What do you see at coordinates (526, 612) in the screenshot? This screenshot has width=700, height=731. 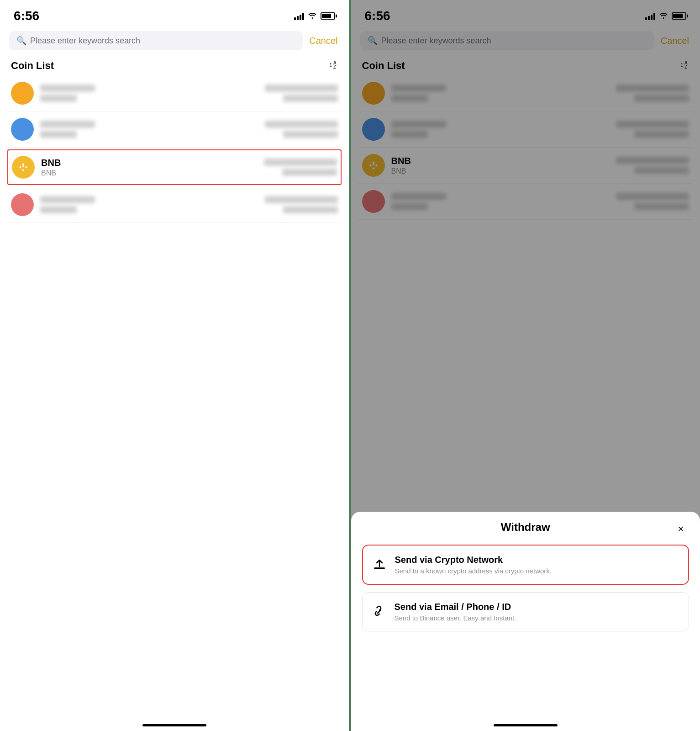 I see `send-email-option: Send via Email / Phone / ID Send to Bina…` at bounding box center [526, 612].